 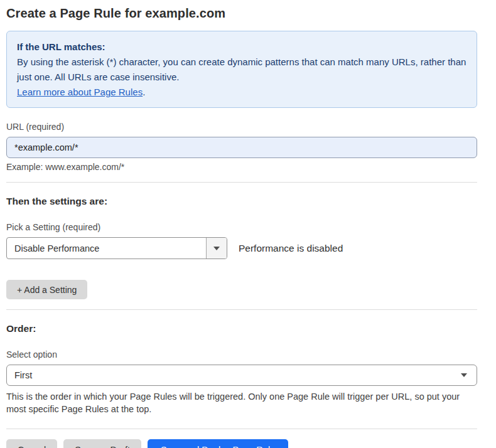 What do you see at coordinates (117, 248) in the screenshot?
I see `setting-select: Disable Performance` at bounding box center [117, 248].